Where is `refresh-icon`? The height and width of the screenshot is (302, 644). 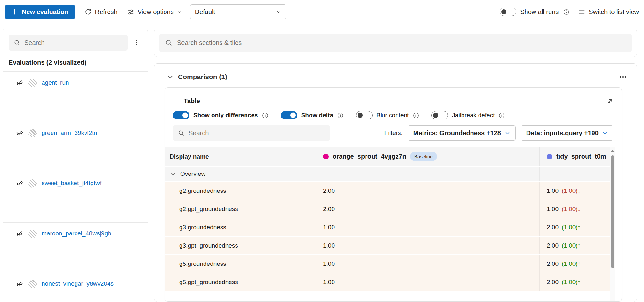 refresh-icon is located at coordinates (88, 12).